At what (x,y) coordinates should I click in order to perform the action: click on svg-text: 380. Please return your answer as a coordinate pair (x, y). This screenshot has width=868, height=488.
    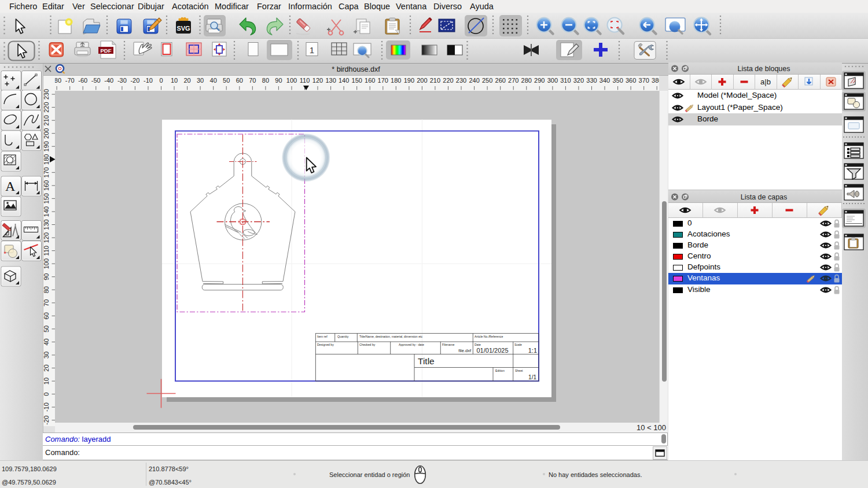
    Looking at the image, I should click on (657, 80).